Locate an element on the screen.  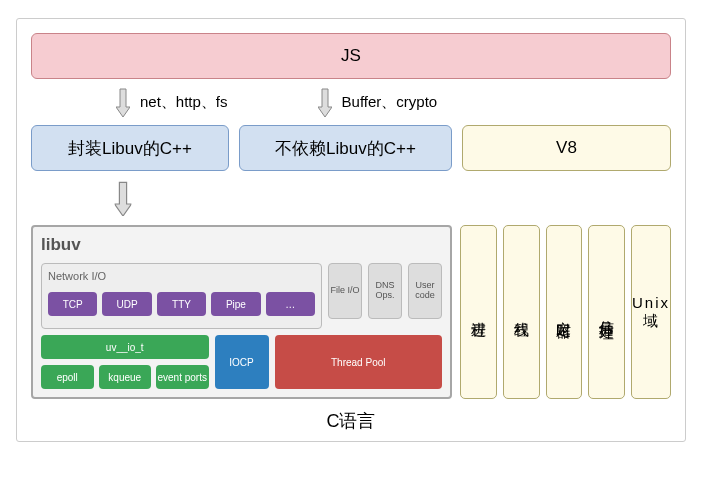
box-cpp-libuv-label: 封装Libuv的C++ is located at coordinates (130, 148).